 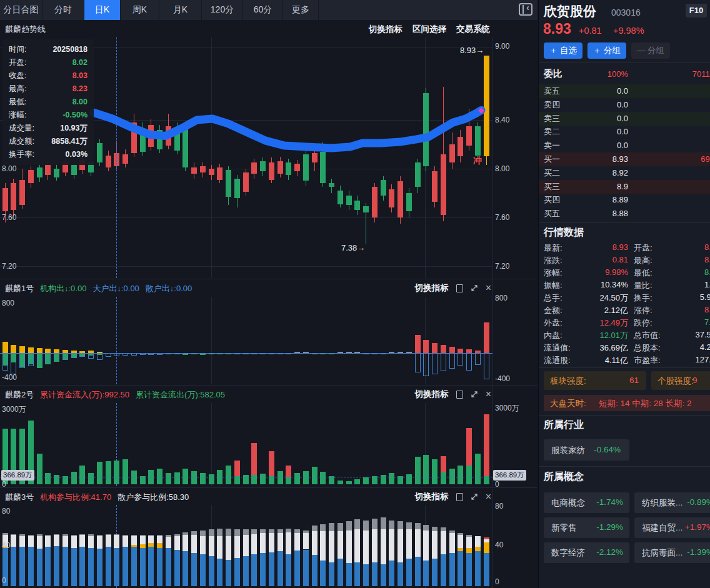 What do you see at coordinates (624, 132) in the screenshot?
I see `orderbook-row-卖二: 卖二0.0` at bounding box center [624, 132].